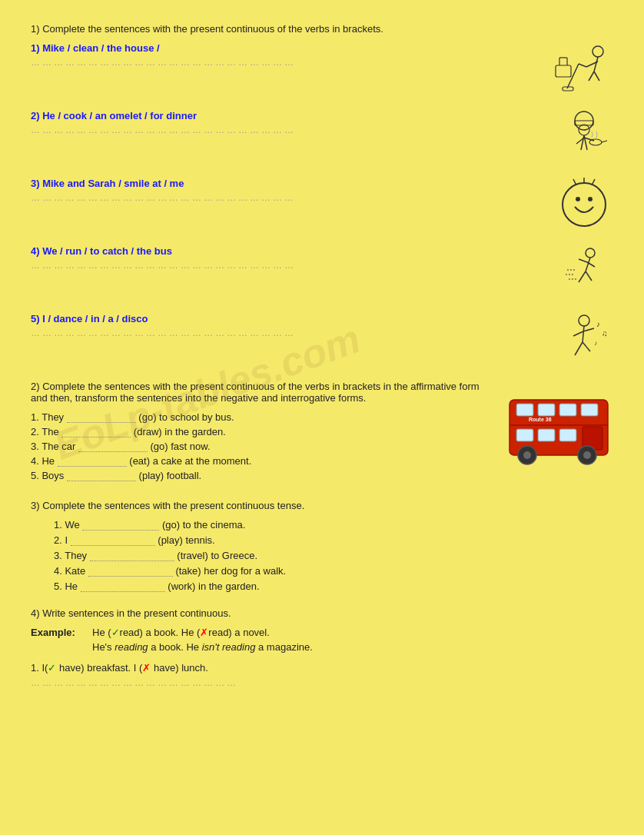 This screenshot has height=835, width=644. What do you see at coordinates (322, 205) in the screenshot?
I see `exercise-item-3: 3) Mike and Sarah / smile at / me …………………` at bounding box center [322, 205].